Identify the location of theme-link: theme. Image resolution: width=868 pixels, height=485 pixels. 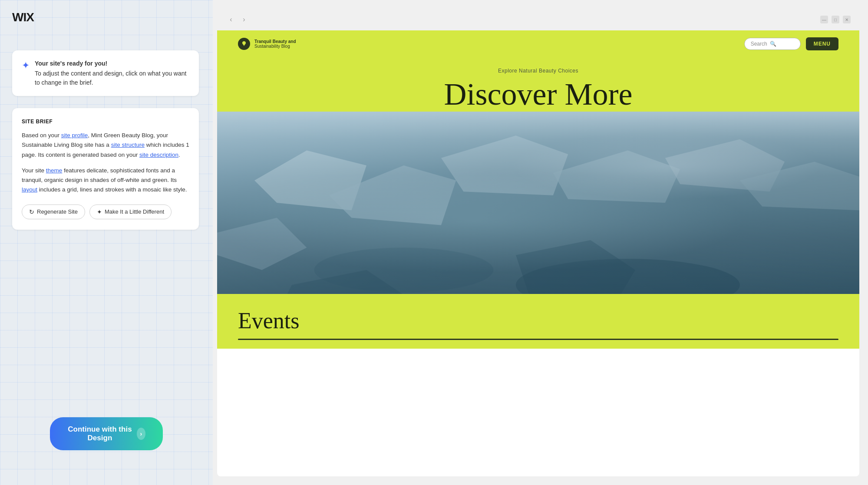
(54, 170).